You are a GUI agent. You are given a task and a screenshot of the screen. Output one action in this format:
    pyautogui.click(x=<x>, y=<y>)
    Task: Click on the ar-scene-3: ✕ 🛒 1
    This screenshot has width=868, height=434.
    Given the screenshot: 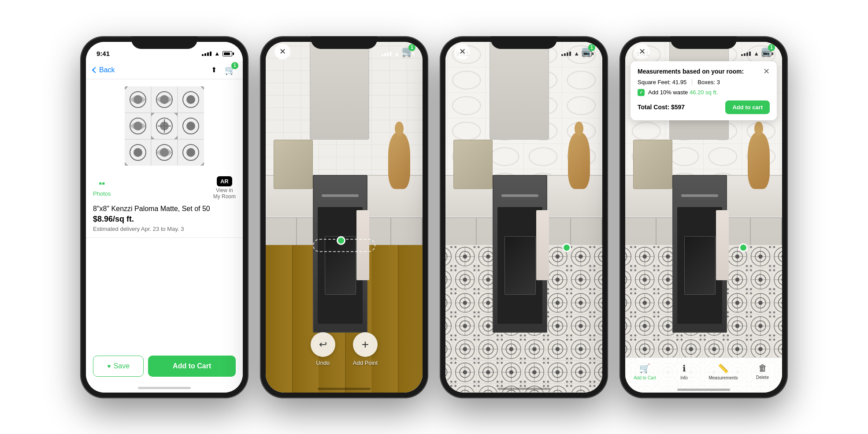 What is the action you would take?
    pyautogui.click(x=524, y=217)
    